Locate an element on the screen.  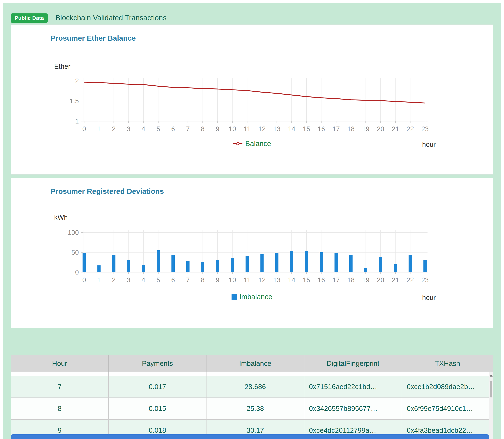
deviations-legend-label: Imbalance is located at coordinates (256, 297).